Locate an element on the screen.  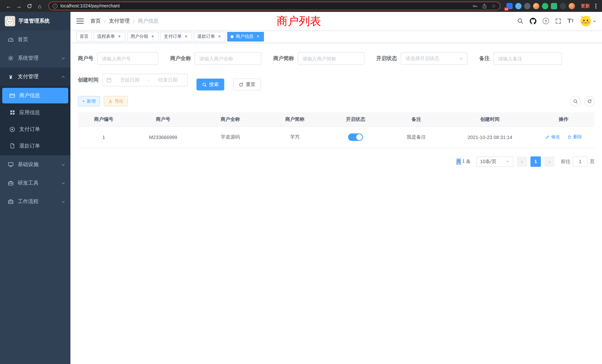
site-info-icon: i is located at coordinates (55, 6).